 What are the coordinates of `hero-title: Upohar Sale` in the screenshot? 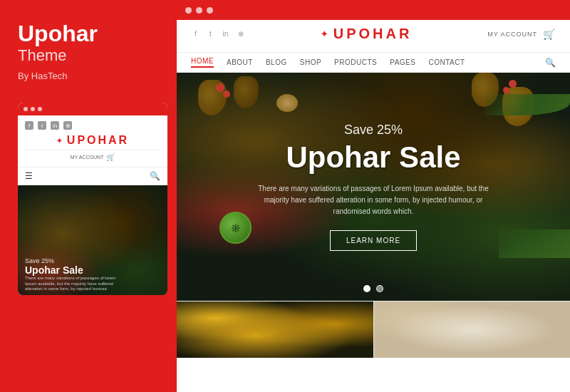 It's located at (373, 158).